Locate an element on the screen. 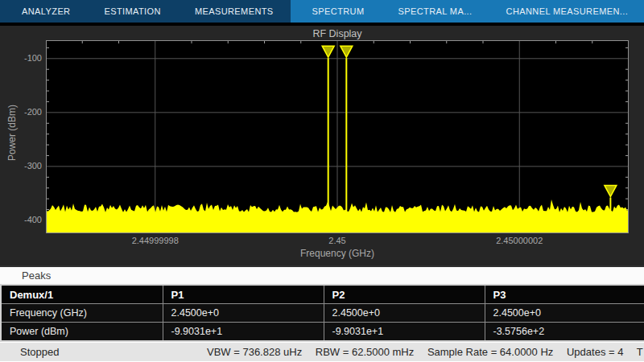 This screenshot has width=644, height=362. y-tick-label: -400 is located at coordinates (22, 220).